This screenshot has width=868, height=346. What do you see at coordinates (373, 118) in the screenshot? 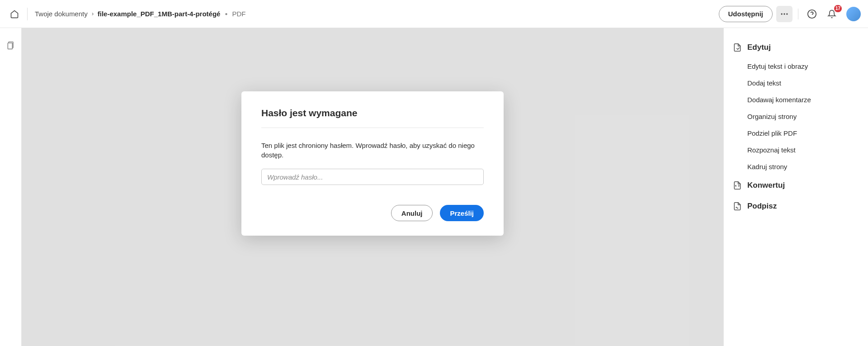
I see `modal-title: Hasło jest wymagane` at bounding box center [373, 118].